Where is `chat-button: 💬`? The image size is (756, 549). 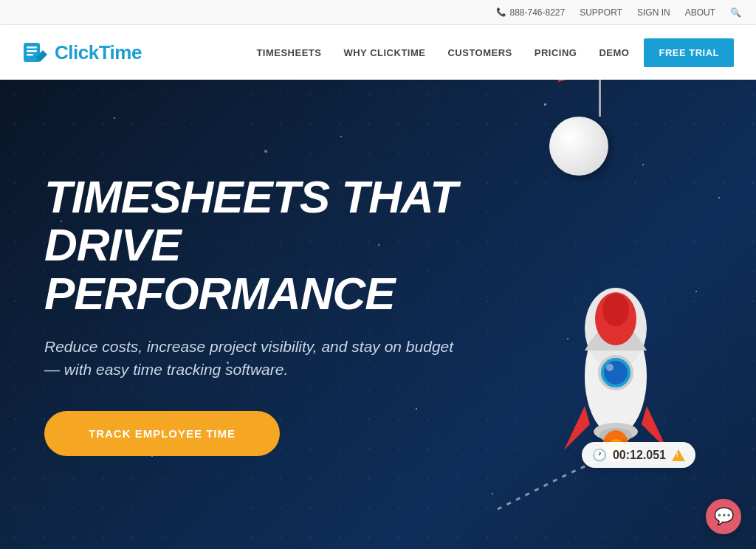
chat-button: 💬 is located at coordinates (724, 517).